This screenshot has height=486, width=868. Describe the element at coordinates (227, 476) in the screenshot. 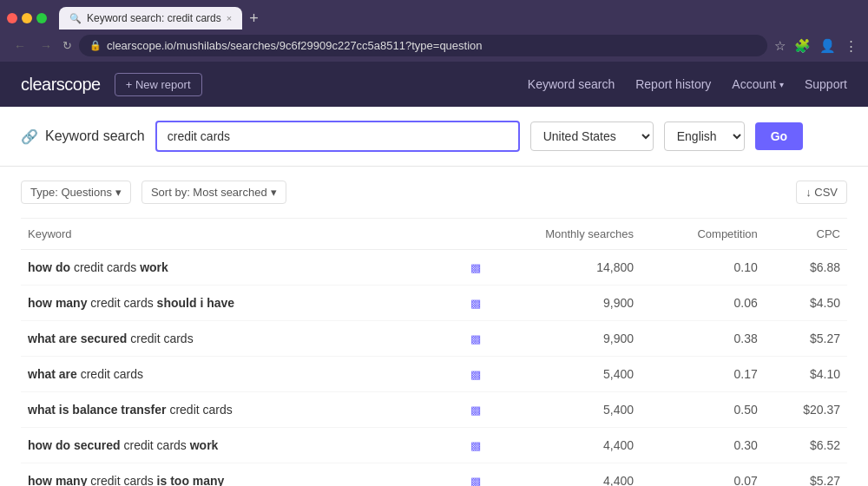

I see `keyword-cell: how many credit cards is too many` at that location.